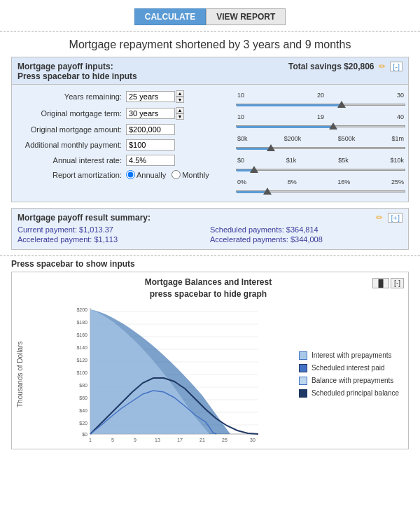 This screenshot has height=511, width=420. Describe the element at coordinates (180, 440) in the screenshot. I see `svg-text: 17` at that location.